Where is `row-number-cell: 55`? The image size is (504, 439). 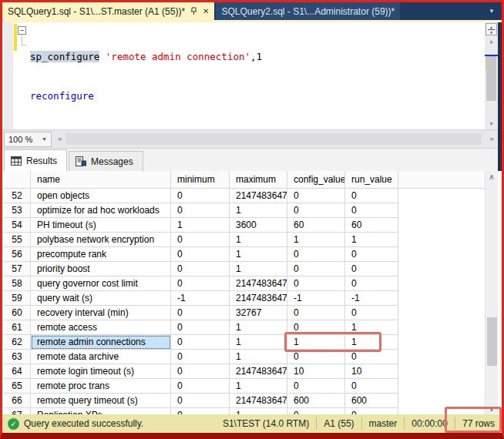
row-number-cell: 55 is located at coordinates (17, 240).